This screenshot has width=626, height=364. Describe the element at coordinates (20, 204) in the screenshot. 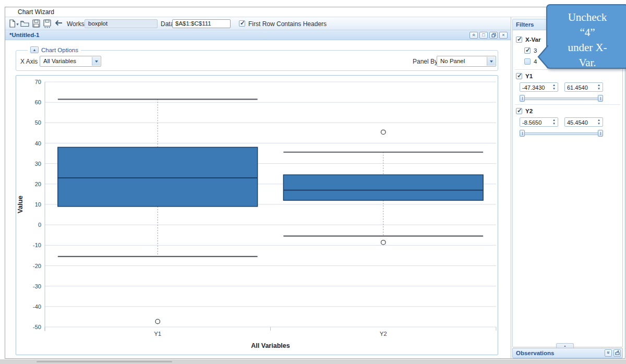

I see `y-axis-title: Value` at that location.